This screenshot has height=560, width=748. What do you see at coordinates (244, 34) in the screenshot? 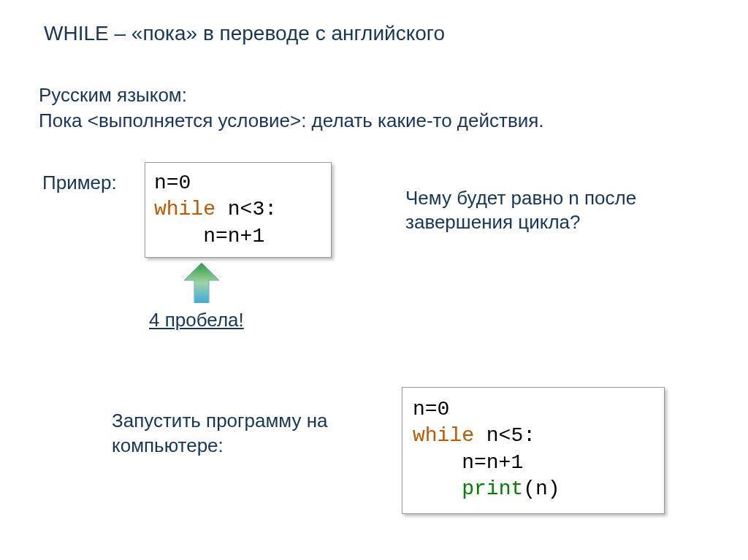
I see `heading-text: WHILE – «пока» в переводе с английского` at bounding box center [244, 34].